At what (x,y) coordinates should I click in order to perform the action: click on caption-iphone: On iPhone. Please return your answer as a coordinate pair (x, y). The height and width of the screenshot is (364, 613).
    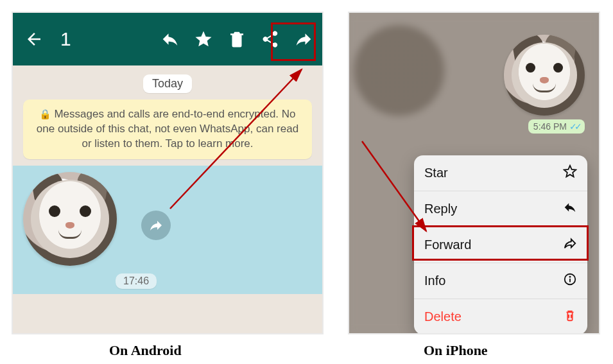
    Looking at the image, I should click on (456, 351).